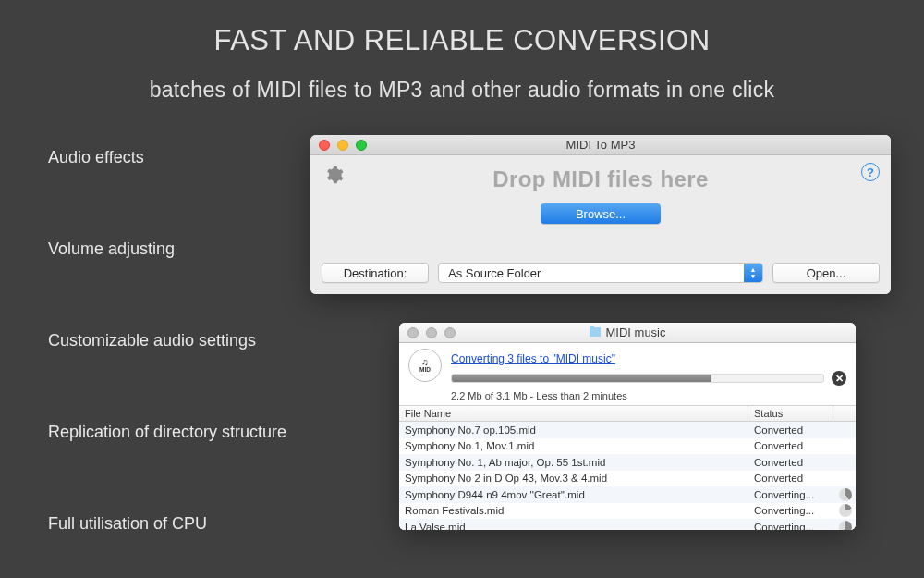  What do you see at coordinates (627, 333) in the screenshot?
I see `window-title: MIDI music` at bounding box center [627, 333].